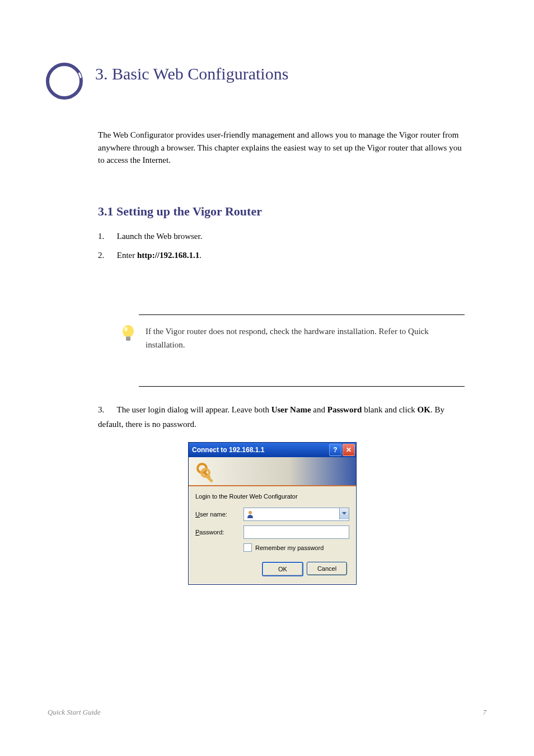 Image resolution: width=534 pixels, height=756 pixels. What do you see at coordinates (283, 148) in the screenshot?
I see `intro-paragraph: The Web Configurator provides user-frien…` at bounding box center [283, 148].